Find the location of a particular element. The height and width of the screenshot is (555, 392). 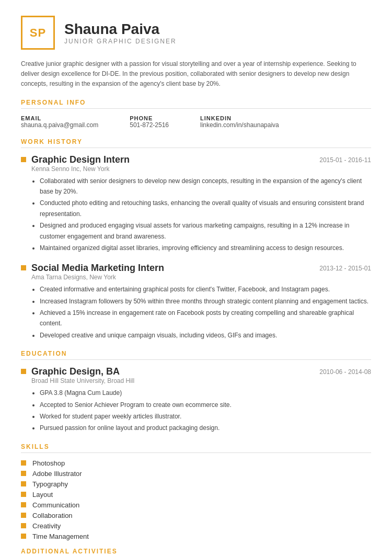

job-header-row: Social Media Marketing Intern 2013-12 - … is located at coordinates (201, 268).